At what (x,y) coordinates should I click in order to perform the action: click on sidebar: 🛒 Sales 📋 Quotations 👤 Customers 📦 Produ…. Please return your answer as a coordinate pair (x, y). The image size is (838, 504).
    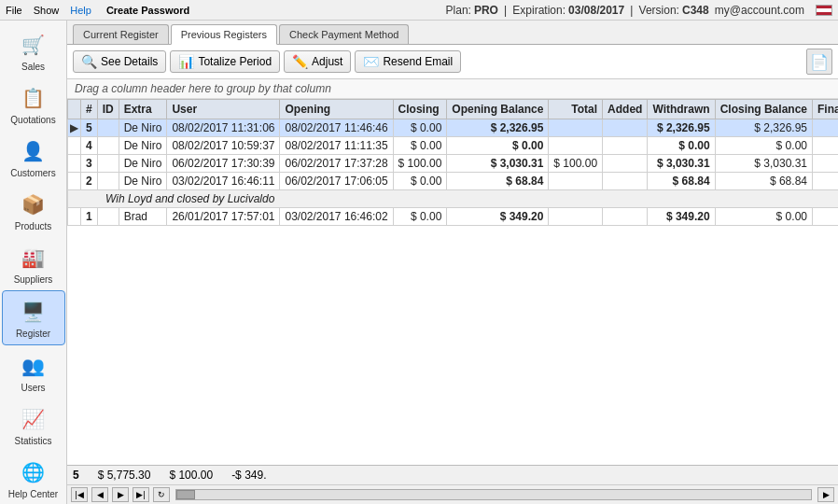
    Looking at the image, I should click on (34, 262).